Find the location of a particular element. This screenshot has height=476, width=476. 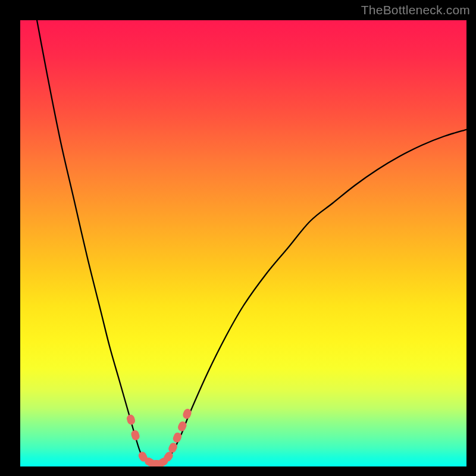

plateau-markers is located at coordinates (159, 437).